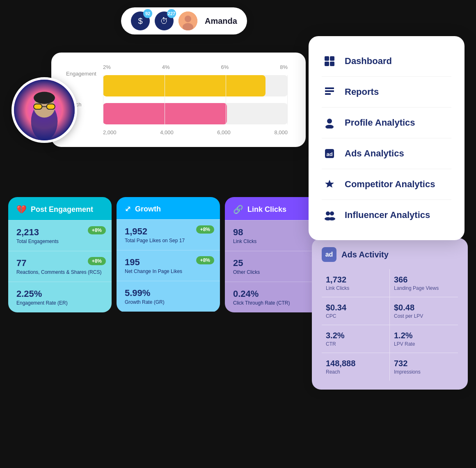 Image resolution: width=476 pixels, height=468 pixels. I want to click on profile-image, so click(44, 110).